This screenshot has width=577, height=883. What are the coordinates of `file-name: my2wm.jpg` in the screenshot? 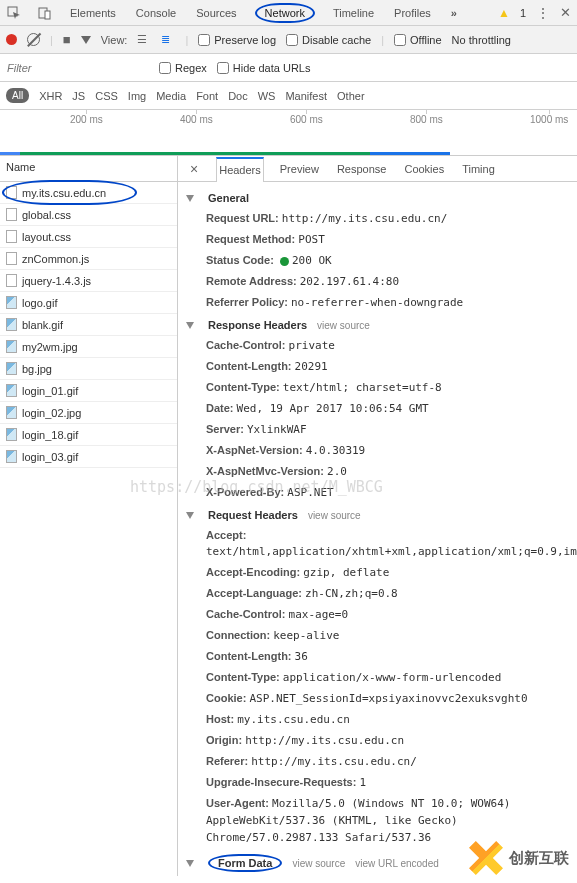 It's located at (50, 347).